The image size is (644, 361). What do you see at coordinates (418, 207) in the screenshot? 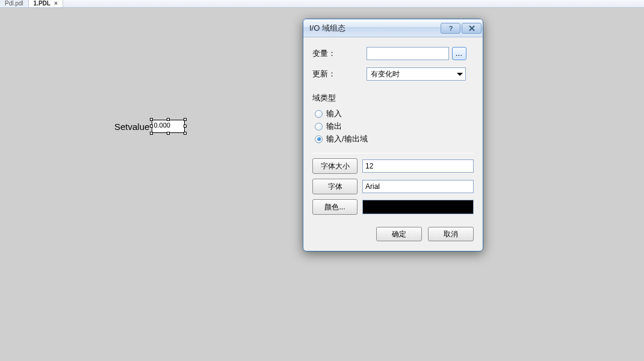
I see `color-swatch` at bounding box center [418, 207].